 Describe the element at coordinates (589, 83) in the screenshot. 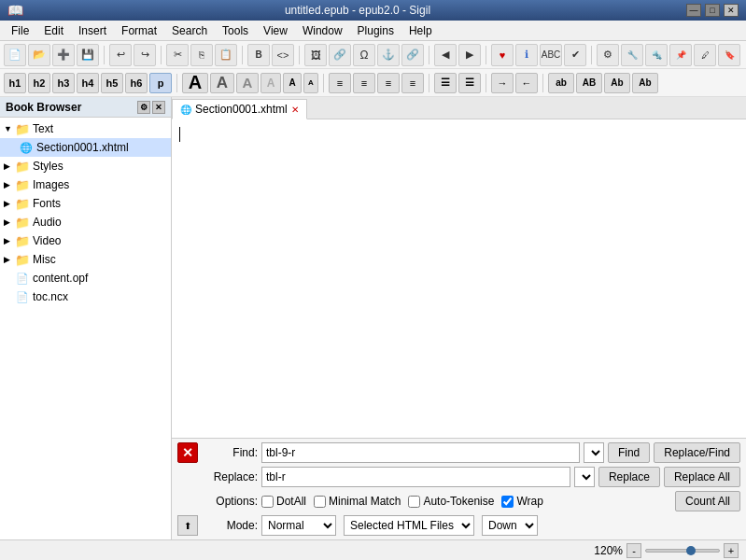

I see `text-upper-button: AB` at that location.